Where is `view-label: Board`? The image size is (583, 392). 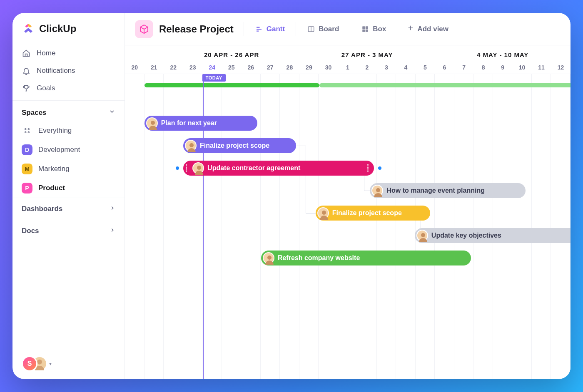
view-label: Board is located at coordinates (329, 29).